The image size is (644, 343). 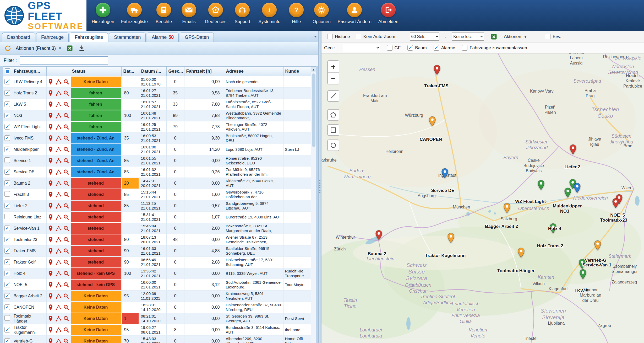 What do you see at coordinates (254, 71) in the screenshot?
I see `col-header-address: Adresse` at bounding box center [254, 71].